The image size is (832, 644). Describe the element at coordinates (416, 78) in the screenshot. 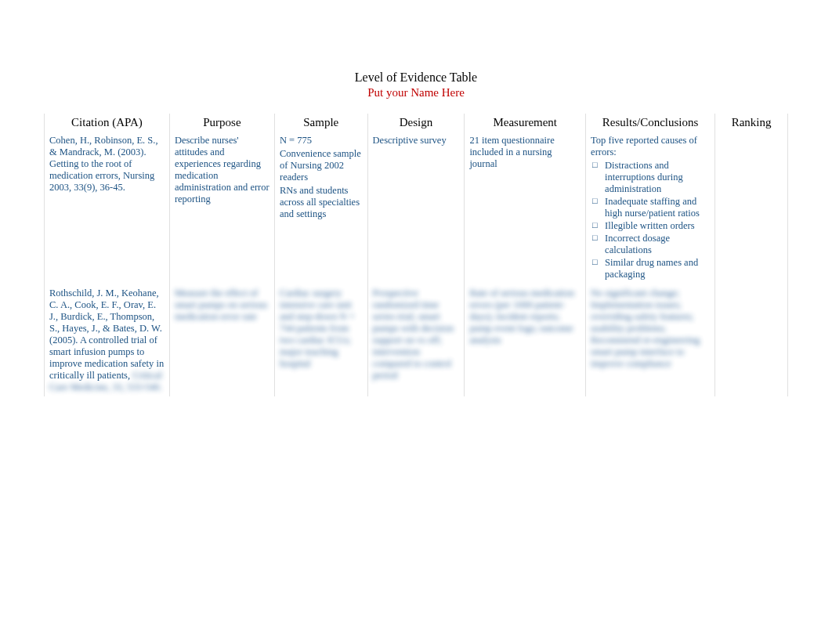

I see `page-title: Level of Evidence Table` at that location.